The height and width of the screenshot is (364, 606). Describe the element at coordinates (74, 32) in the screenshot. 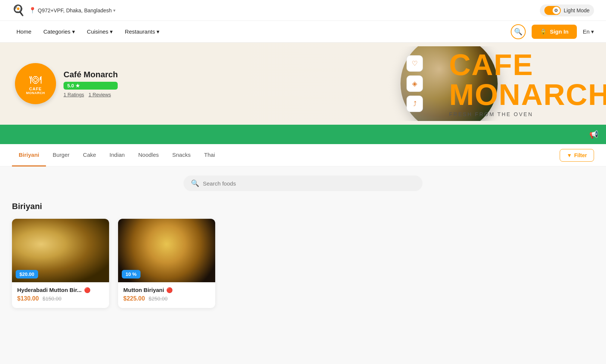

I see `categories-chevron-icon: ▾` at that location.